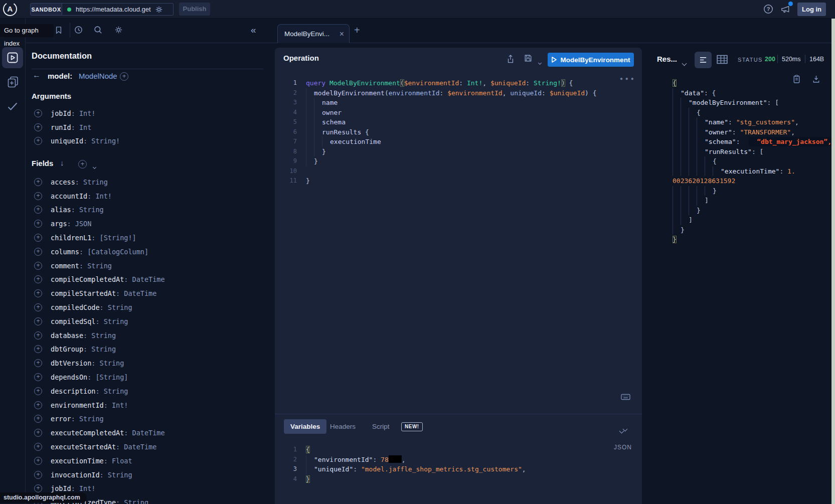  I want to click on endpoint-settings-gear-icon, so click(159, 10).